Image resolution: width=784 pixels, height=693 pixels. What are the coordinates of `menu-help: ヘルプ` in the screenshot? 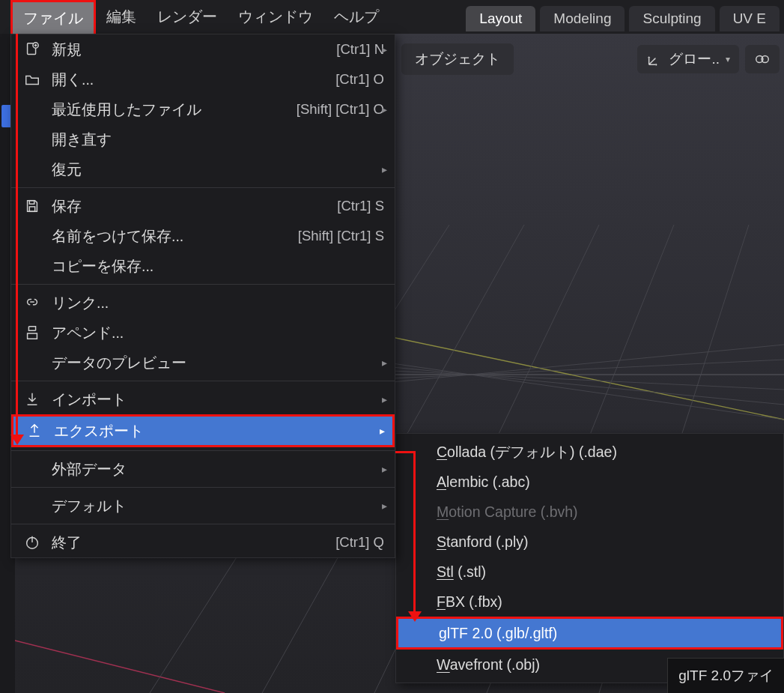 It's located at (356, 16).